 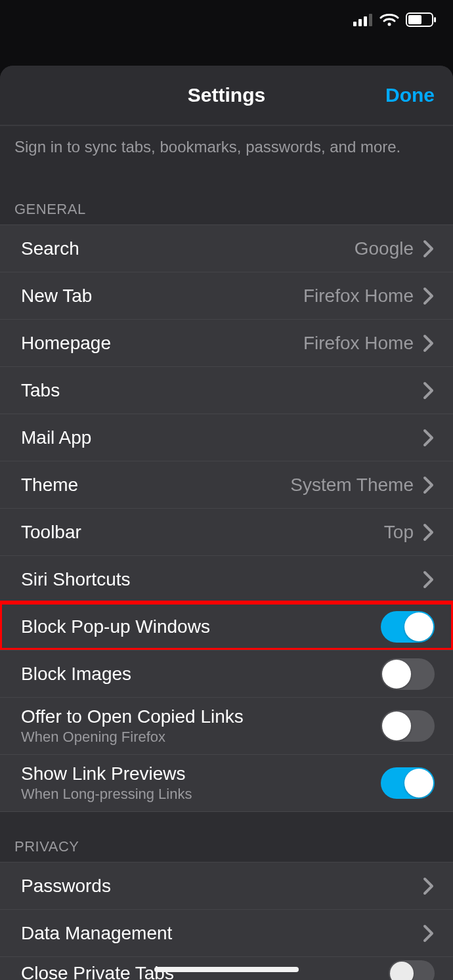 I want to click on row-label: Siri Shortcuts, so click(x=76, y=580).